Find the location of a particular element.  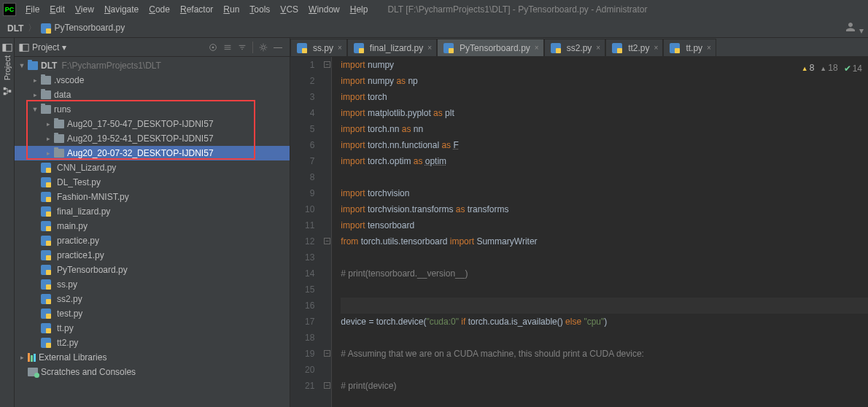

project-tab: Project is located at coordinates (7, 68).